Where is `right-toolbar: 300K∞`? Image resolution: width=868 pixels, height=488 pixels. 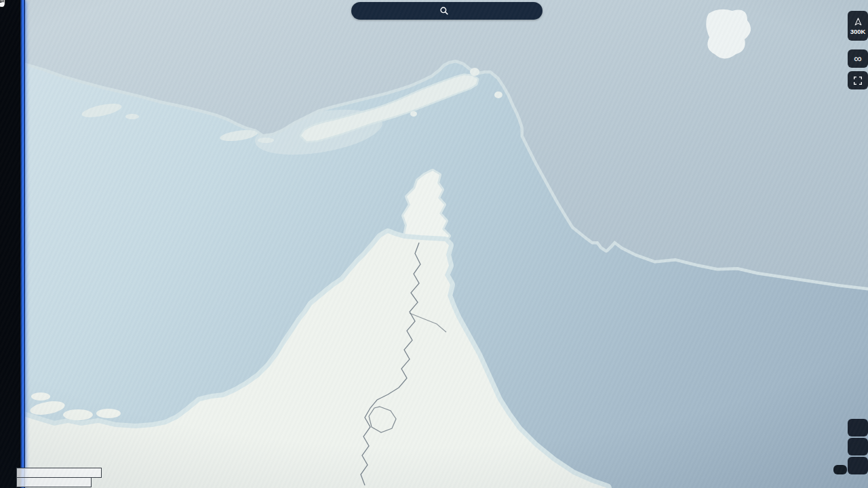 right-toolbar: 300K∞ is located at coordinates (858, 52).